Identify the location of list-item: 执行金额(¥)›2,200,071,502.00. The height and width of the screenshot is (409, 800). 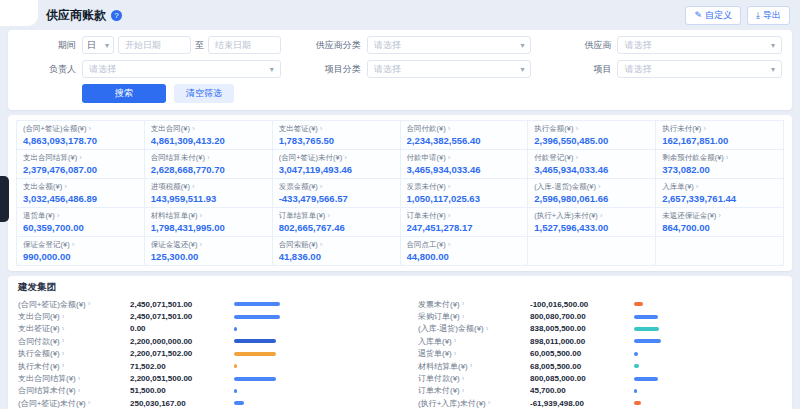
(200, 354).